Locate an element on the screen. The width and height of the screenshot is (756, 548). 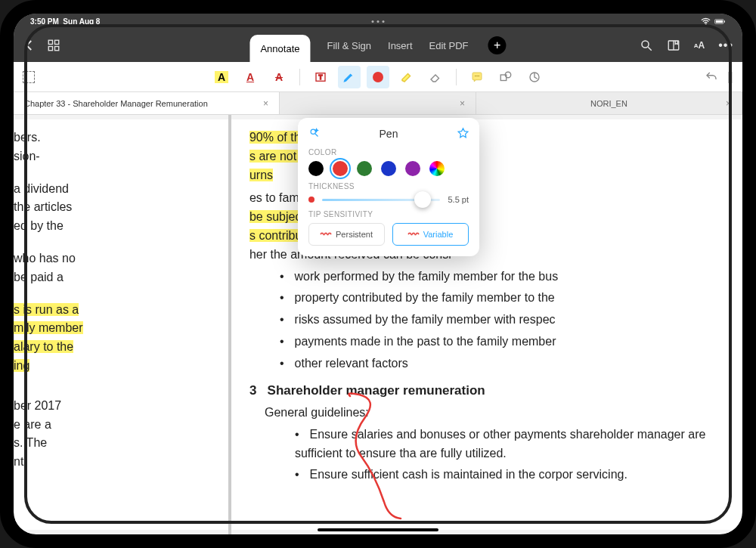
color-red is located at coordinates (340, 169).